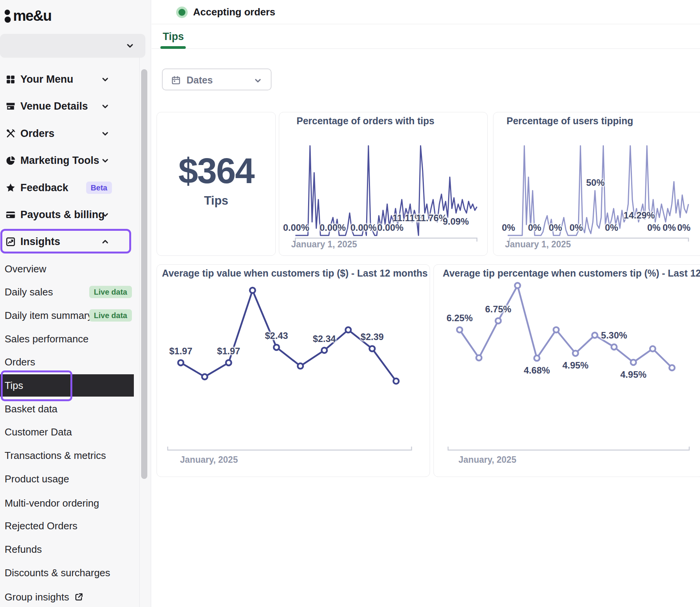 The width and height of the screenshot is (700, 607). I want to click on chart-data-label: $2.39, so click(372, 337).